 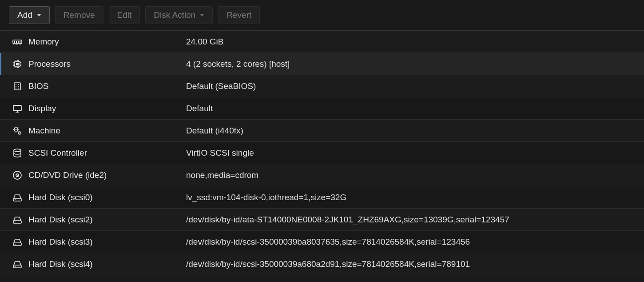 I want to click on row-label: SCSI Controller, so click(x=107, y=153).